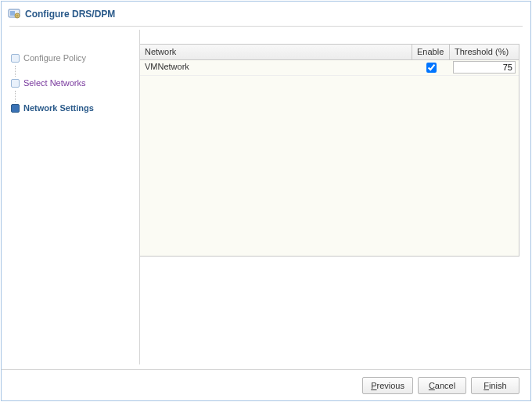  What do you see at coordinates (432, 67) in the screenshot?
I see `enable-checkbox` at bounding box center [432, 67].